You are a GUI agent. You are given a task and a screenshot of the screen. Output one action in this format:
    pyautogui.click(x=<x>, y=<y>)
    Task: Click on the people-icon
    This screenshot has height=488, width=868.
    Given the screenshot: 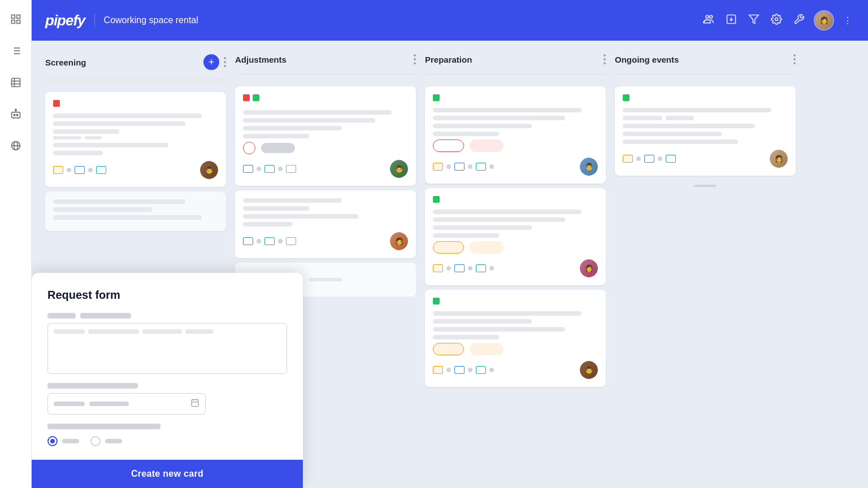 What is the action you would take?
    pyautogui.click(x=709, y=20)
    